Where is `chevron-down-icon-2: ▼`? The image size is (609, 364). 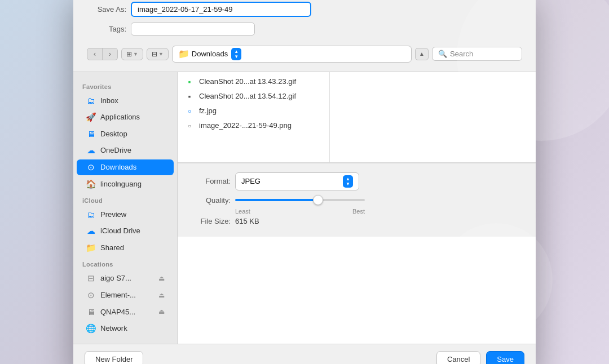
chevron-down-icon-2: ▼ is located at coordinates (161, 54).